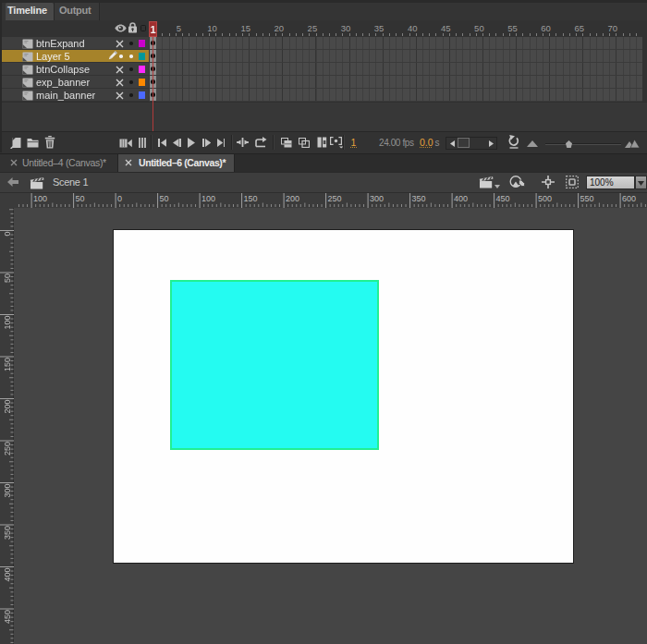 This screenshot has width=647, height=644. What do you see at coordinates (545, 199) in the screenshot?
I see `svg-text: 500` at bounding box center [545, 199].